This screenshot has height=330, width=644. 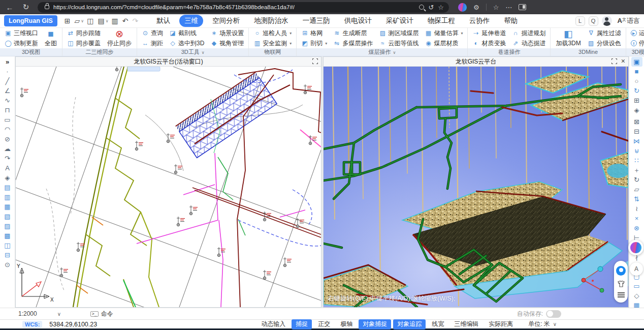 I want to click on command-button: >_ 命令, so click(x=102, y=314).